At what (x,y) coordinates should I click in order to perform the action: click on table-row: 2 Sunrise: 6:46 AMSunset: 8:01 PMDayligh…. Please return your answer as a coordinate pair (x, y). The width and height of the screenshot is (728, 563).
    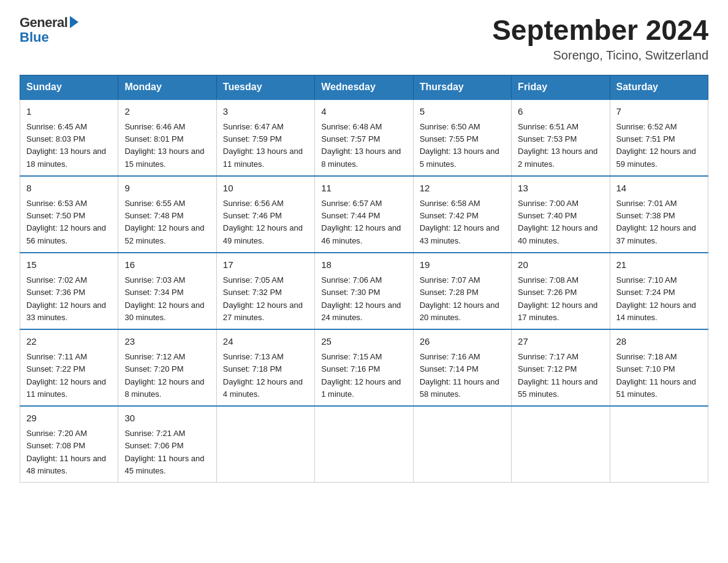
    Looking at the image, I should click on (167, 137).